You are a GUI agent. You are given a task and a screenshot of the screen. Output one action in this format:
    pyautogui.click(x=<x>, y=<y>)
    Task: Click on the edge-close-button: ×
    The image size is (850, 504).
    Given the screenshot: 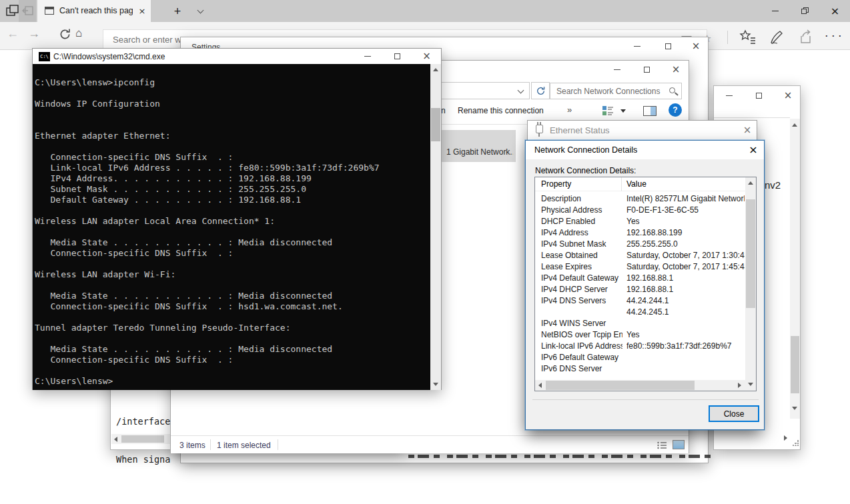 What is the action you would take?
    pyautogui.click(x=835, y=11)
    